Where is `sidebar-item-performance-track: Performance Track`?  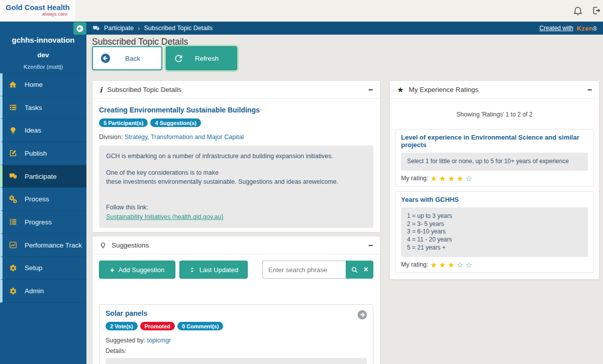
sidebar-item-performance-track: Performance Track is located at coordinates (43, 246).